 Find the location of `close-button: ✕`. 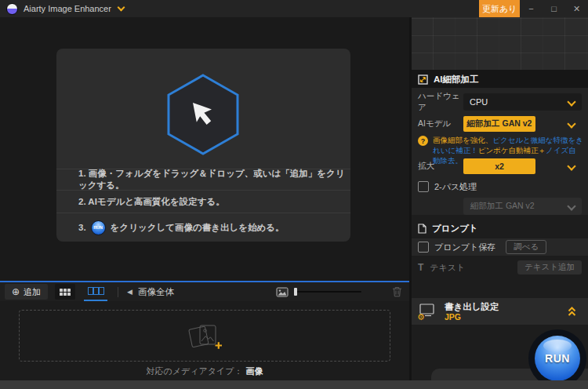

close-button: ✕ is located at coordinates (577, 9).